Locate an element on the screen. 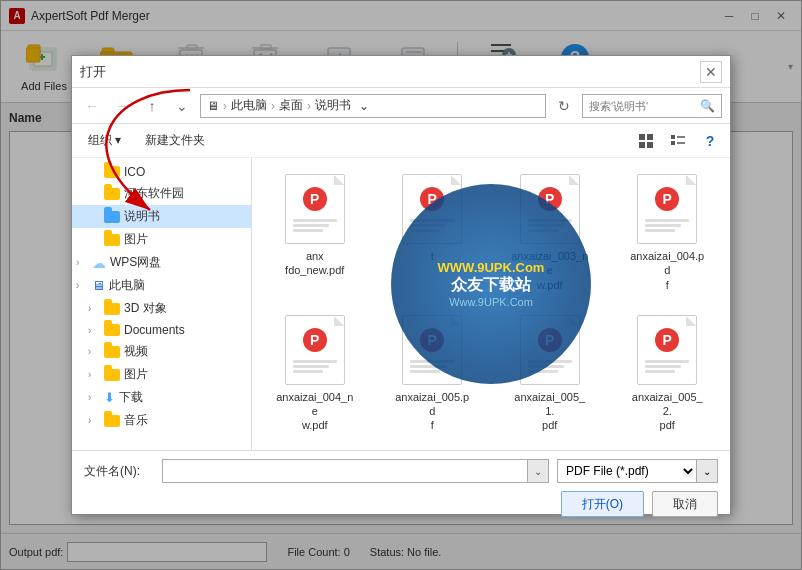  filetype-select: PDF File (*.pdf) is located at coordinates (627, 471).